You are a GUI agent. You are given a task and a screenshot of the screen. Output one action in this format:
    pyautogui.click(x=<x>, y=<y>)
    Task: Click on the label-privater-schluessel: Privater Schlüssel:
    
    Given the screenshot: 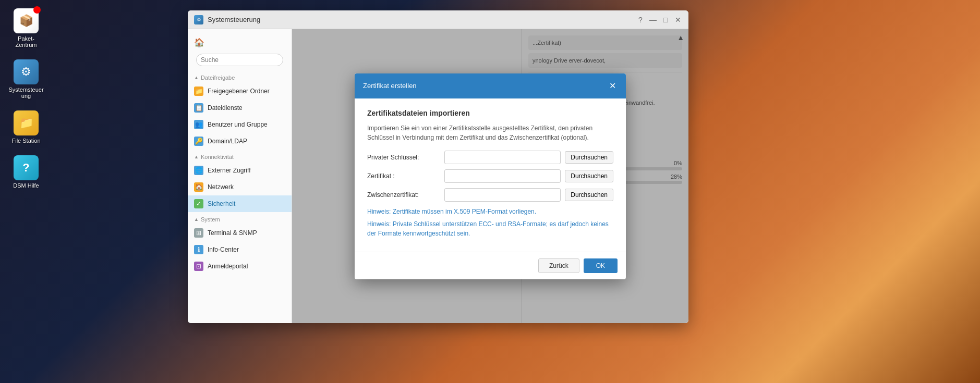 What is the action you would take?
    pyautogui.click(x=404, y=157)
    